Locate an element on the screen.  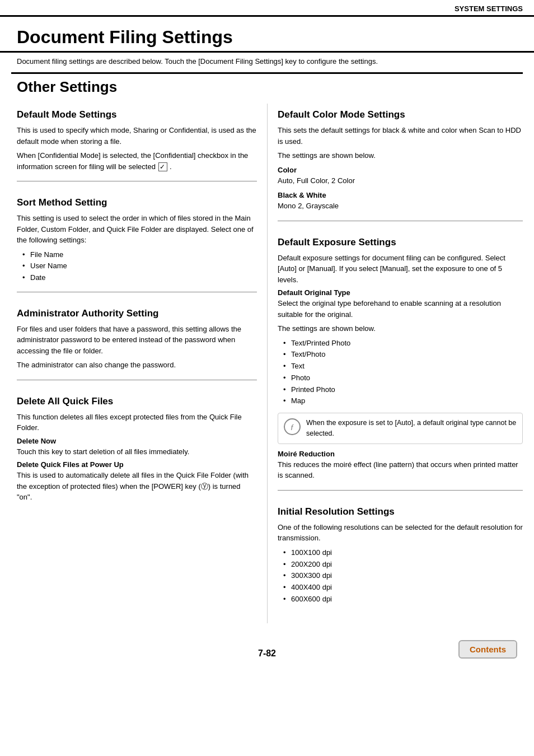
color-label: Color is located at coordinates (287, 170).